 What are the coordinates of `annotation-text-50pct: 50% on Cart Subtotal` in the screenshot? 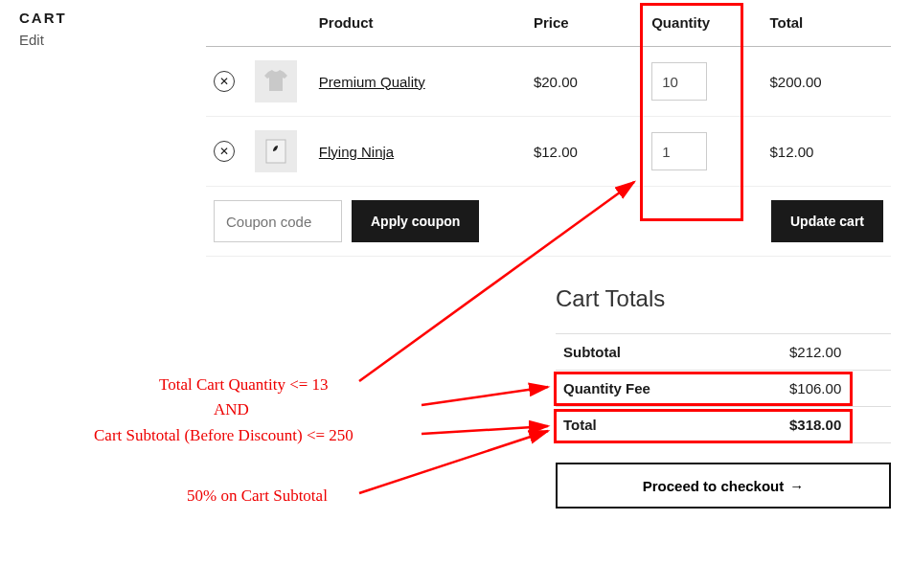 It's located at (257, 496).